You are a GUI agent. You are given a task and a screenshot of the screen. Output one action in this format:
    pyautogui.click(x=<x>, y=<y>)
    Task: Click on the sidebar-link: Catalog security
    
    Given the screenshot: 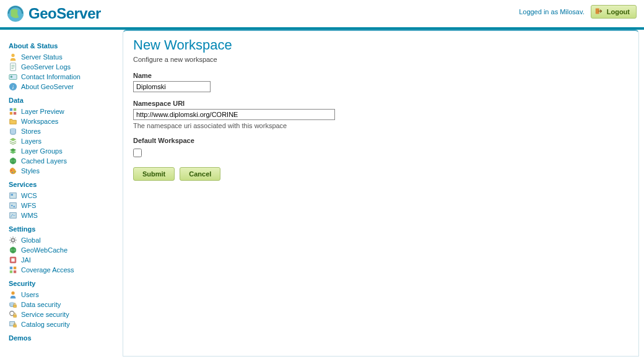 What is the action you would take?
    pyautogui.click(x=46, y=324)
    